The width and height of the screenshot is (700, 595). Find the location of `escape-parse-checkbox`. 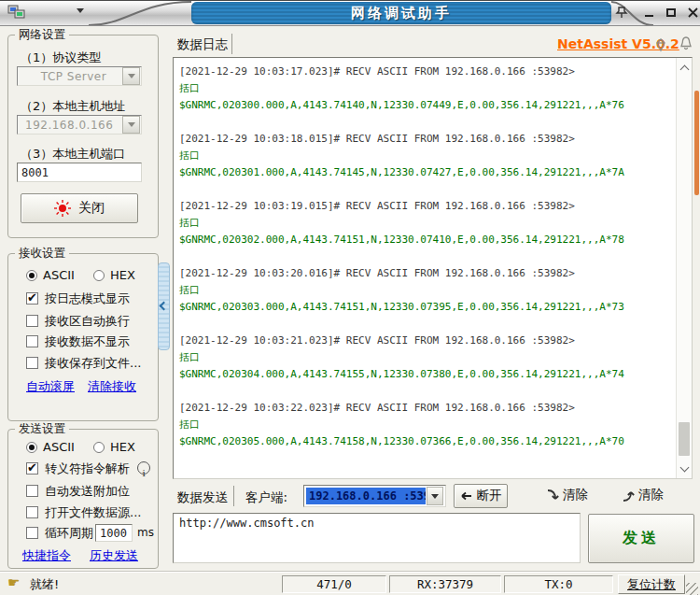

escape-parse-checkbox is located at coordinates (32, 469).